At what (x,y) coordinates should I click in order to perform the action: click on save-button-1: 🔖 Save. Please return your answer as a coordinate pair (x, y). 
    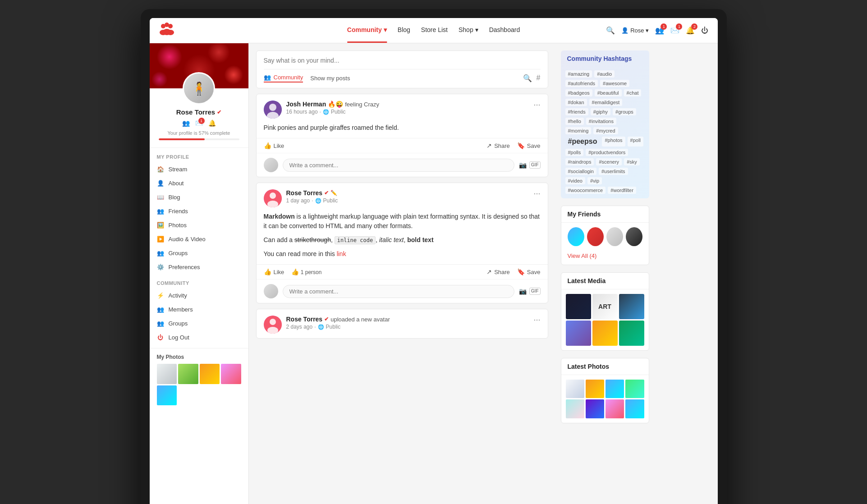
    Looking at the image, I should click on (529, 146).